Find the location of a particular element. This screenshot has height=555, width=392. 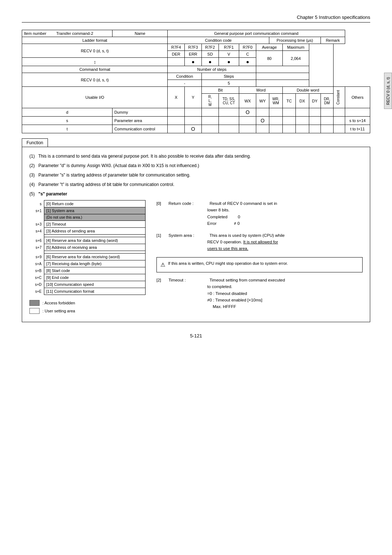

processing-time-label: Processing time (μs) is located at coordinates (295, 41).